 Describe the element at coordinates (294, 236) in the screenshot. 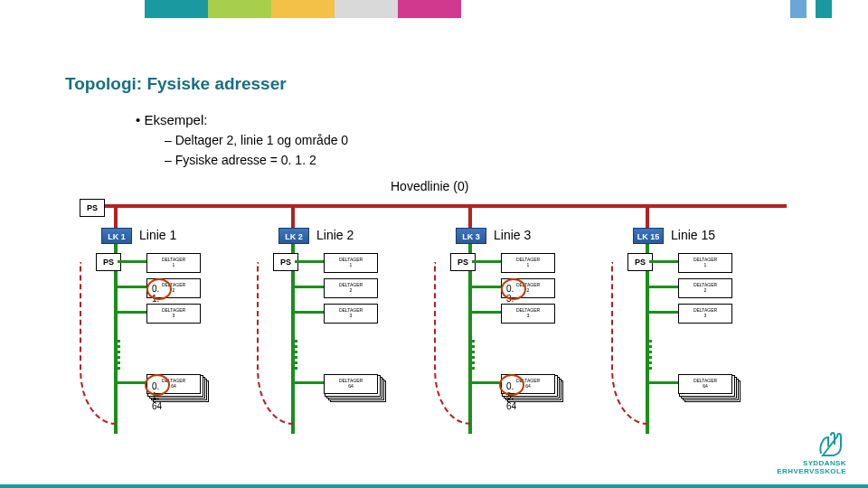

I see `line-coupler: LK 2` at that location.